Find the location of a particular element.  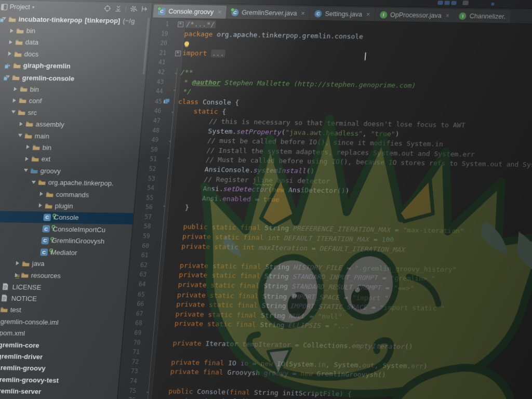

tab-channelizer-: IChannelizer. is located at coordinates (483, 17).